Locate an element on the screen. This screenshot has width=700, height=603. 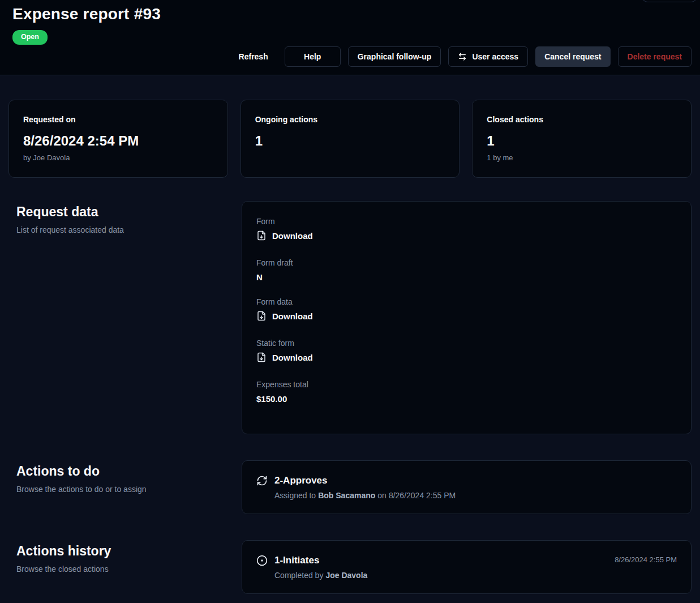
on-word: on is located at coordinates (382, 495).